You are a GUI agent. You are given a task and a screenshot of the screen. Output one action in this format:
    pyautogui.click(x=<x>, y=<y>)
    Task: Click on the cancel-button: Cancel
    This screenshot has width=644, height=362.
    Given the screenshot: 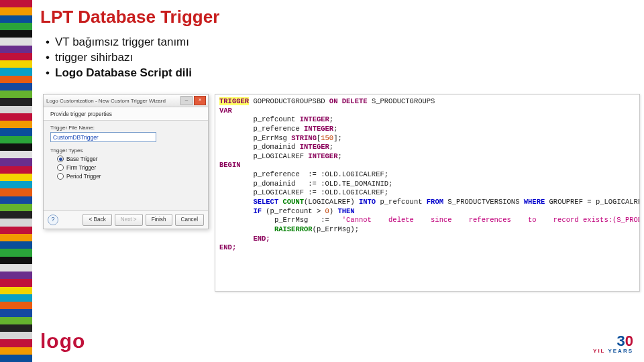 What is the action you would take?
    pyautogui.click(x=190, y=220)
    